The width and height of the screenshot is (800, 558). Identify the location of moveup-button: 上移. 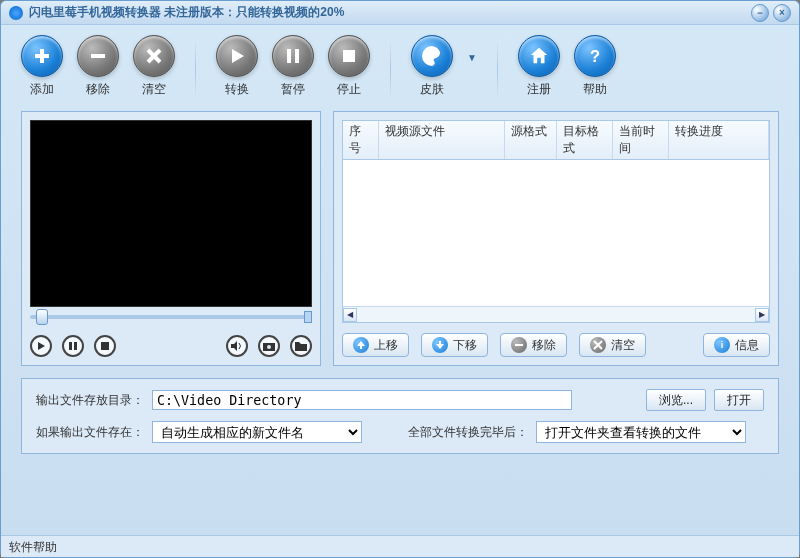
(376, 345).